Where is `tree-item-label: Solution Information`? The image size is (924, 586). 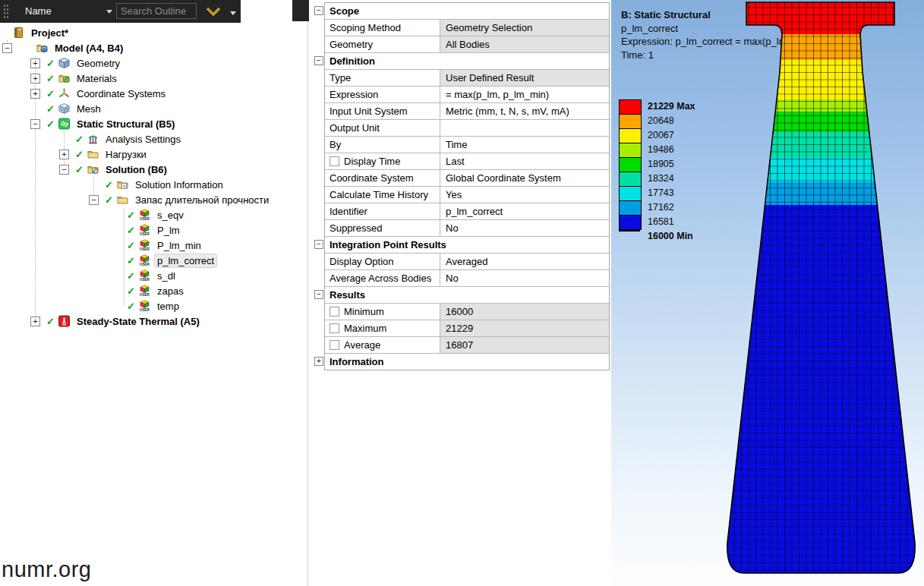 tree-item-label: Solution Information is located at coordinates (179, 185).